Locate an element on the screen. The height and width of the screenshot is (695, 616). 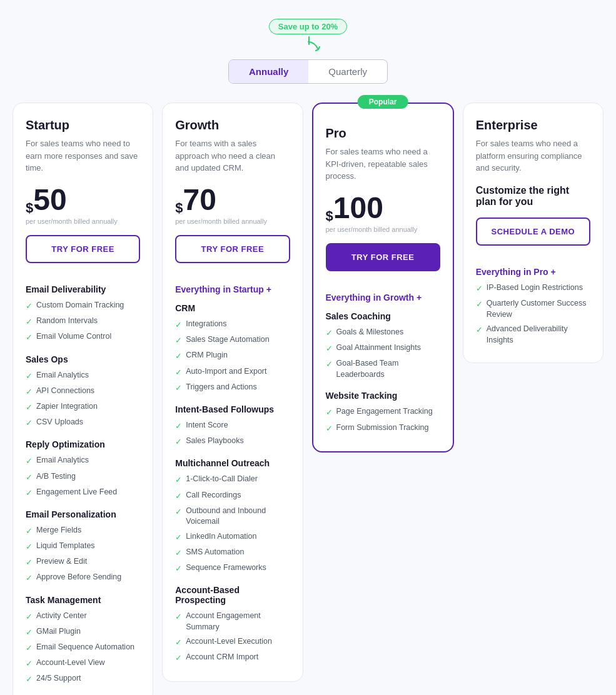
growth-abp-list: ✓Account Engagement Summary ✓Account-Lev… is located at coordinates (233, 638).